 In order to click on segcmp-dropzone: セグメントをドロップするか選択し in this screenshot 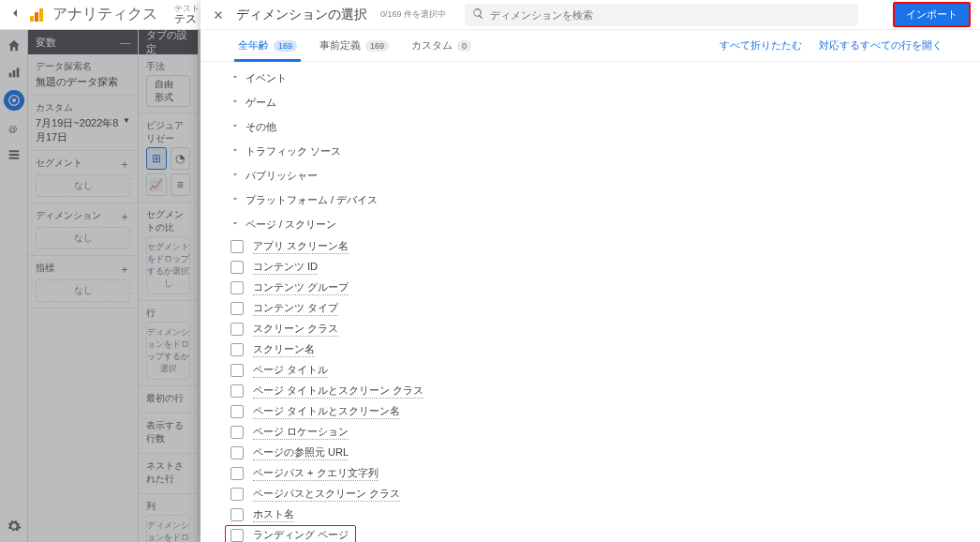, I will do `click(169, 265)`.